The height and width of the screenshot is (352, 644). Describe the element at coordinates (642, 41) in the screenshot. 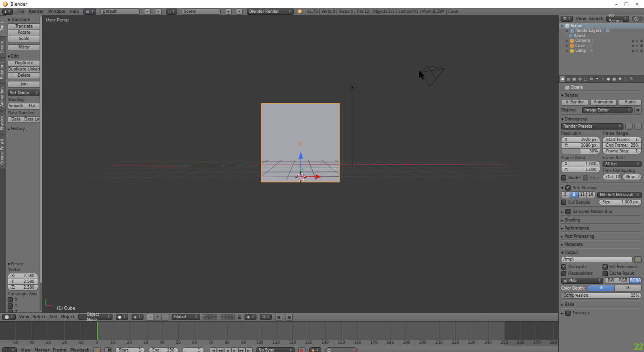

I see `render-toggle: ▣` at that location.